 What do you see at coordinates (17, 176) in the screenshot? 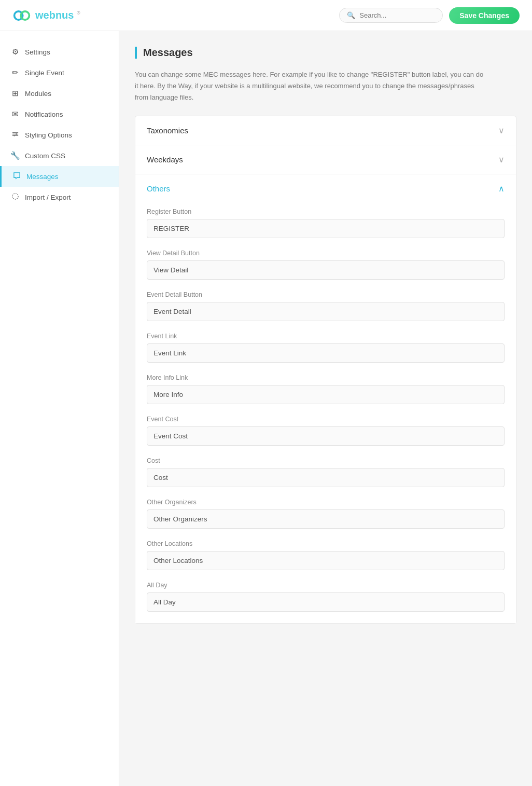
I see `messages-icon` at bounding box center [17, 176].